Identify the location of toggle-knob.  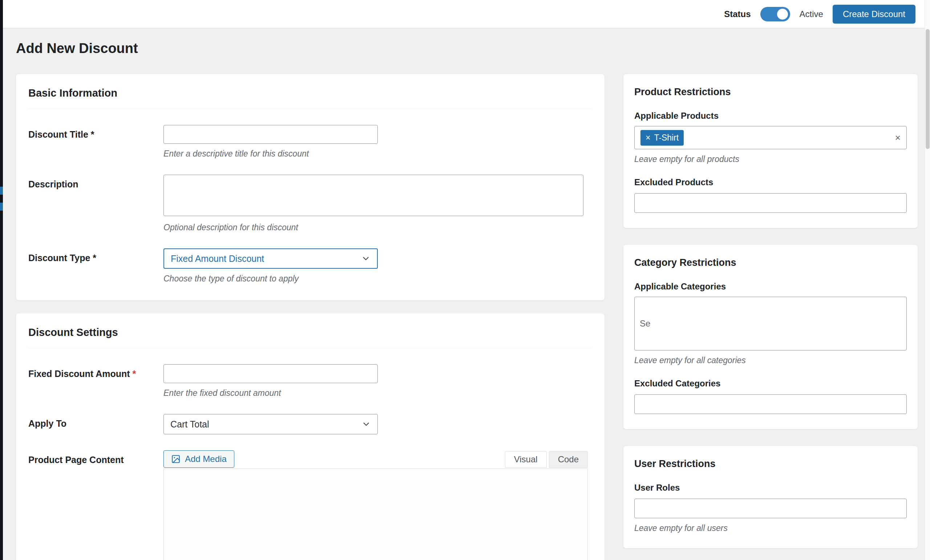
(783, 14).